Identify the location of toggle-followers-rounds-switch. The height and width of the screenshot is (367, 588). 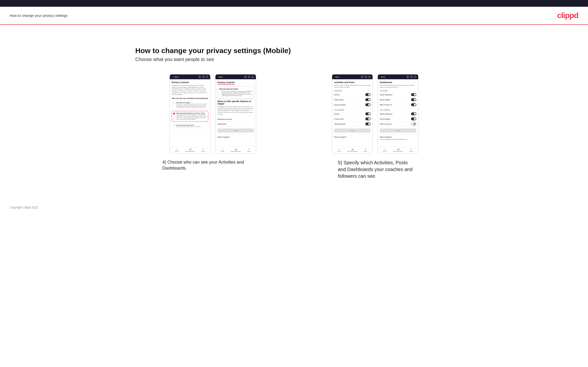
(368, 114).